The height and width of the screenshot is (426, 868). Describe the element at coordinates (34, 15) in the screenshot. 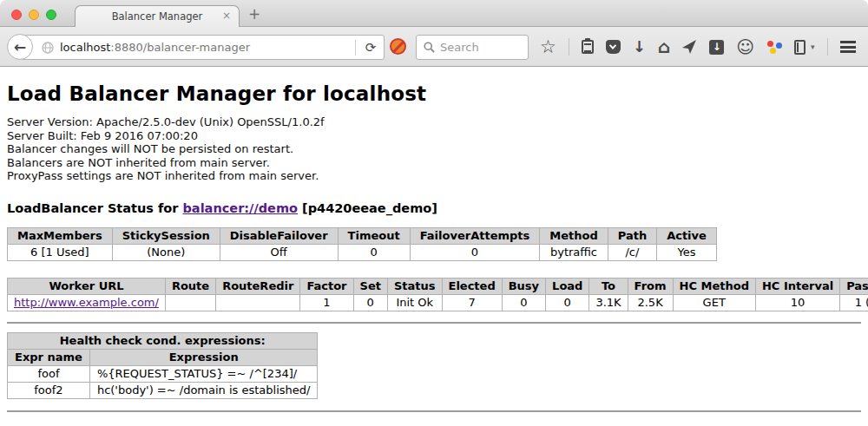

I see `minimize-window-button` at that location.